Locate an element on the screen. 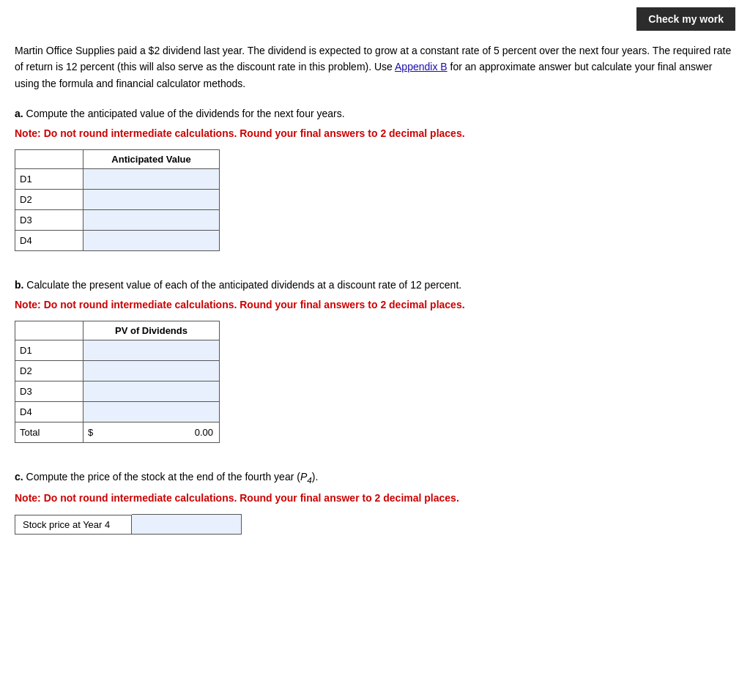  appendix-b-link: Appendix B is located at coordinates (421, 67).